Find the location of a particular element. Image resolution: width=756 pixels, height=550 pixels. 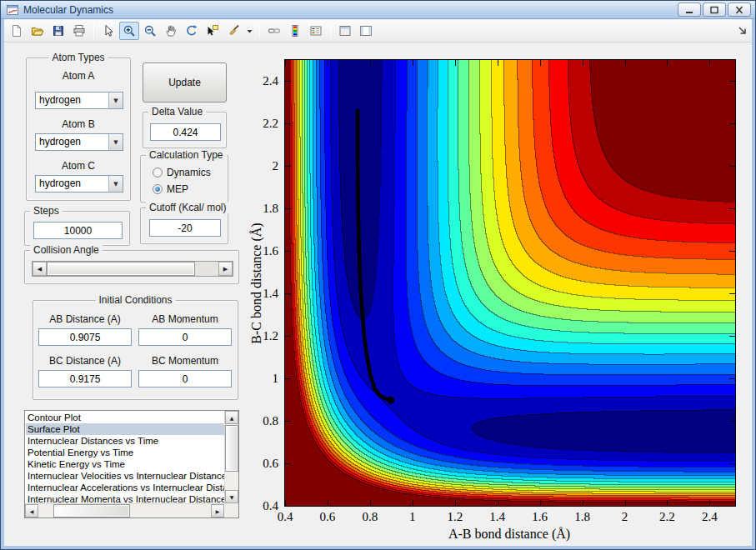

zoom-in-button is located at coordinates (129, 31).